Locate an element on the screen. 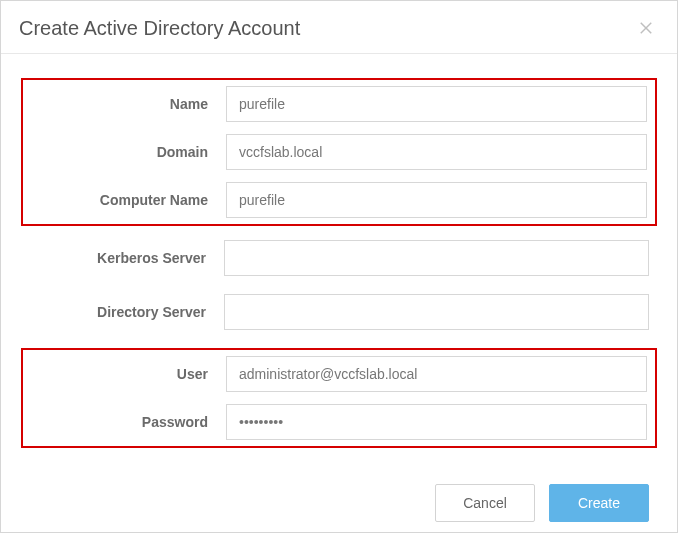 The image size is (678, 533). dialog-header: Create Active Directory Account is located at coordinates (339, 28).